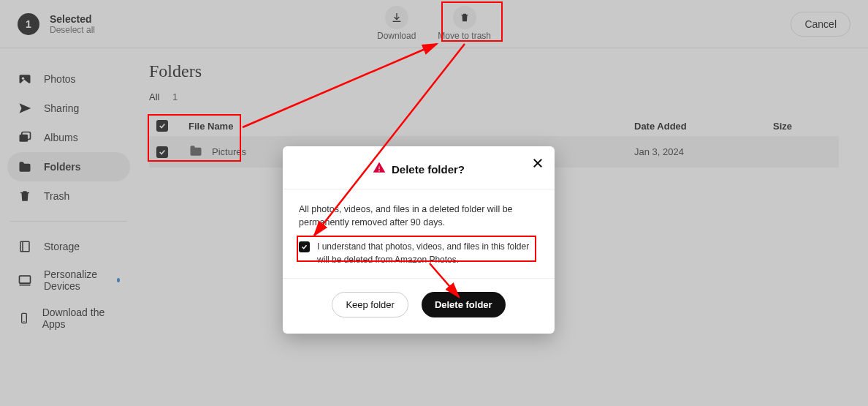  Describe the element at coordinates (72, 19) in the screenshot. I see `selected-label: Selected` at that location.